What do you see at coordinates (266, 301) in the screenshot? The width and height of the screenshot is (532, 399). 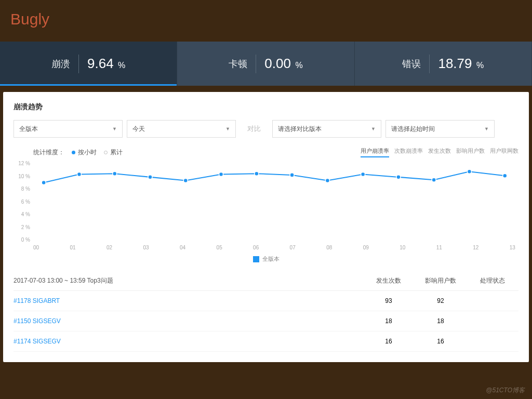 I see `table-row: #1178 SIGABRT 93 92` at bounding box center [266, 301].